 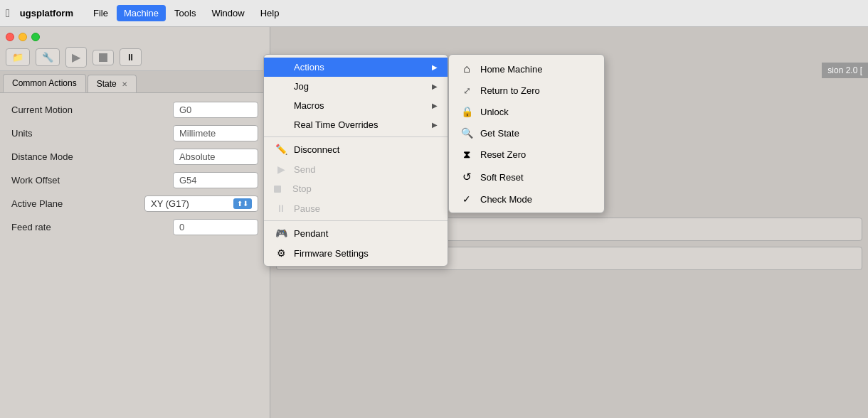 I want to click on menu-item-stop: Stop, so click(x=356, y=189).